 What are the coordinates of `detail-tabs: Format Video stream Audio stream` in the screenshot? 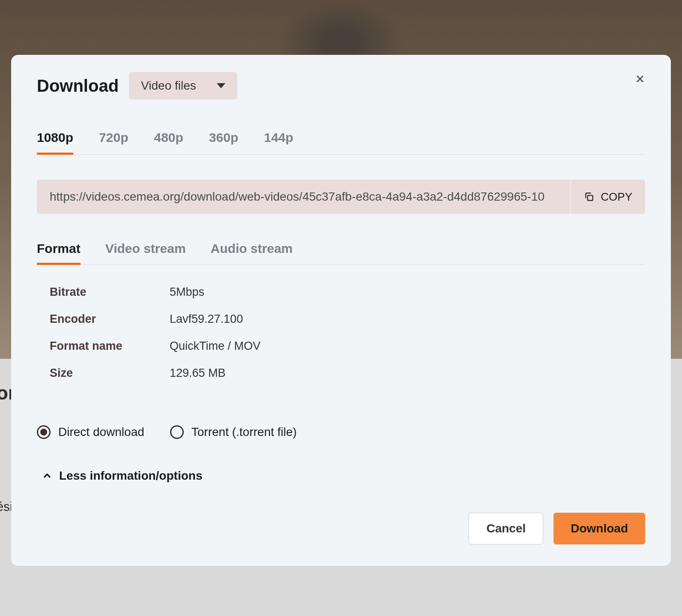 It's located at (341, 253).